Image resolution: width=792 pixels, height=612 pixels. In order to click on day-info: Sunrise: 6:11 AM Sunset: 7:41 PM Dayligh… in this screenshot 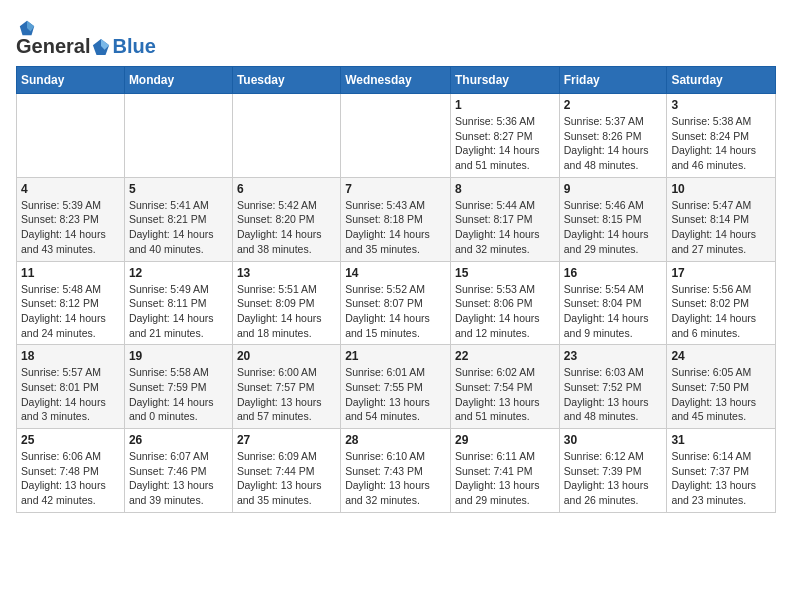, I will do `click(505, 478)`.